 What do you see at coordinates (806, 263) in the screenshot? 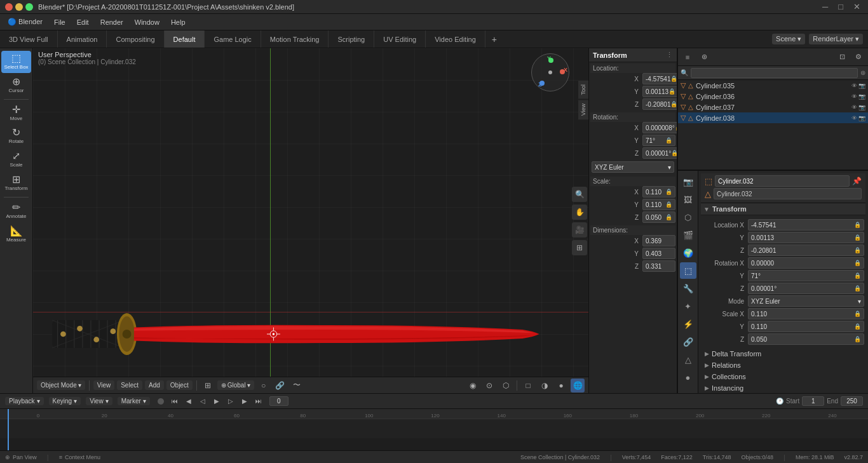
I see `sidebar-rot-x-field: 0.00000 🔒` at bounding box center [806, 263].